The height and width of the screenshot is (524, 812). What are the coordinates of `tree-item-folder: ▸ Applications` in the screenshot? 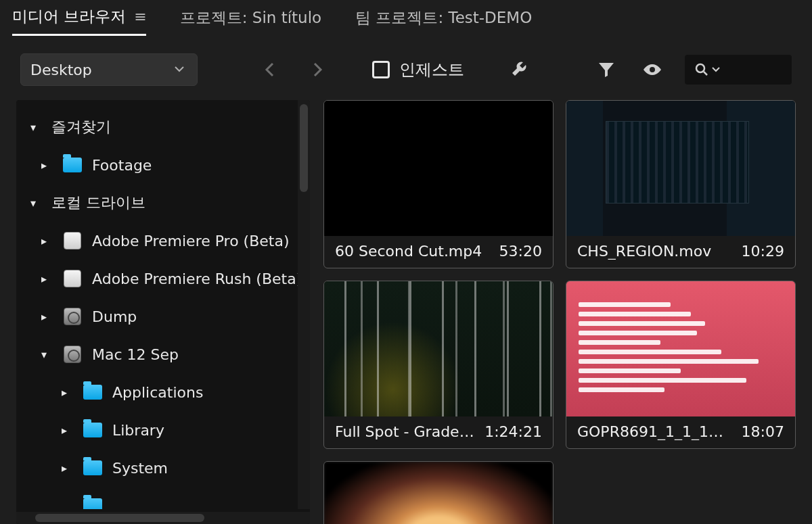 It's located at (163, 392).